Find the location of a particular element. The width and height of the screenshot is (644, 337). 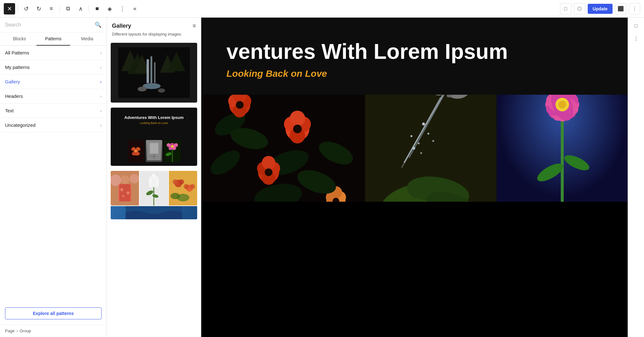

right-sidebar: □ ⋮ is located at coordinates (636, 177).